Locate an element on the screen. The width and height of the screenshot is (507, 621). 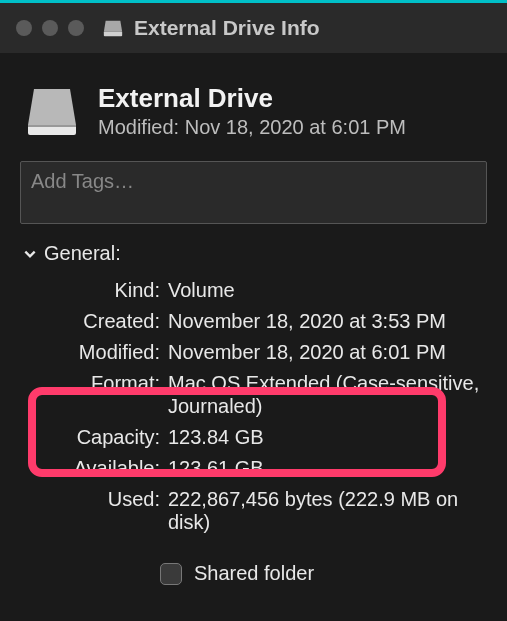
zoom-button is located at coordinates (76, 28).